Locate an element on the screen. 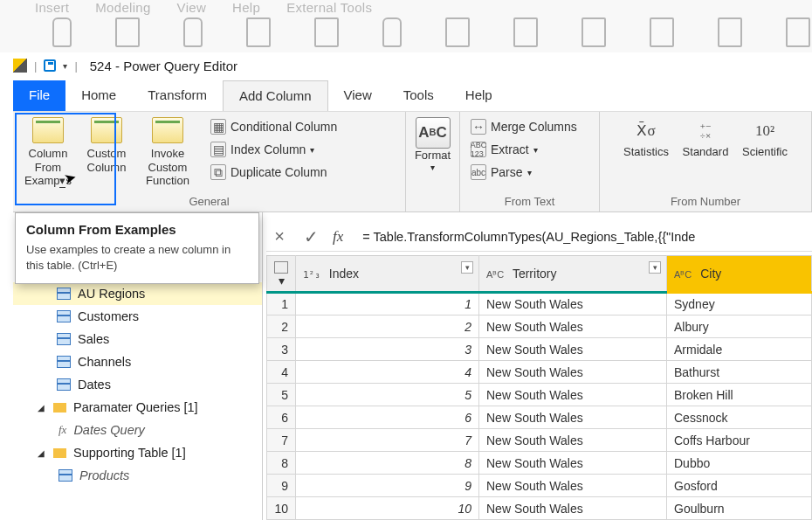  parse-icon: abc is located at coordinates (478, 172).